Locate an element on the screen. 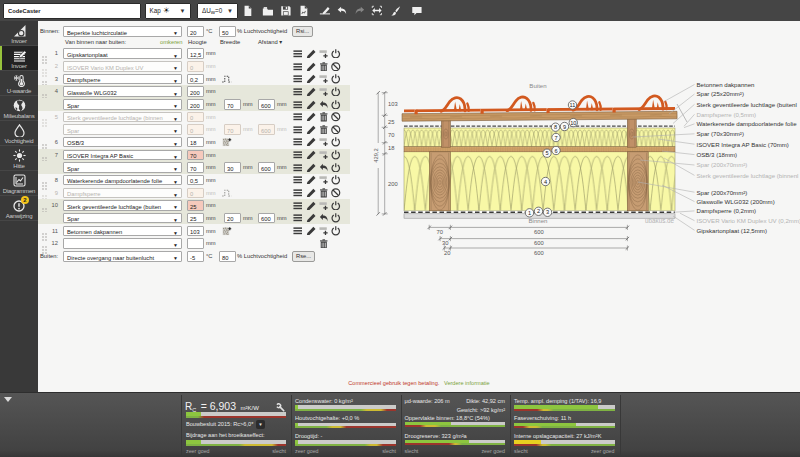 The width and height of the screenshot is (800, 457). outside-temperature-input: -5 is located at coordinates (196, 256).